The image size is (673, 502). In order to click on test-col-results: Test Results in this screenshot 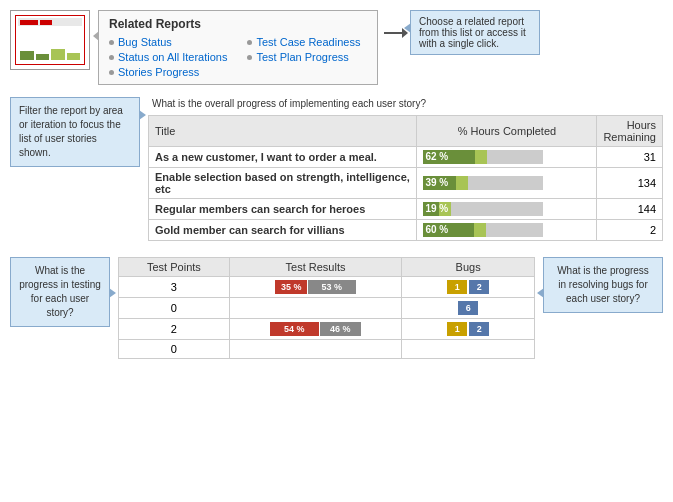, I will do `click(315, 268)`.